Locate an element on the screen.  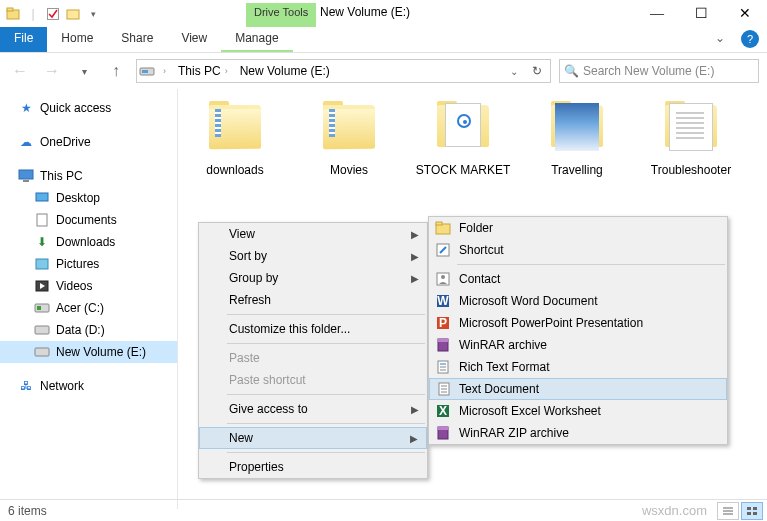
item-label: Travelling is located at coordinates (577, 170).